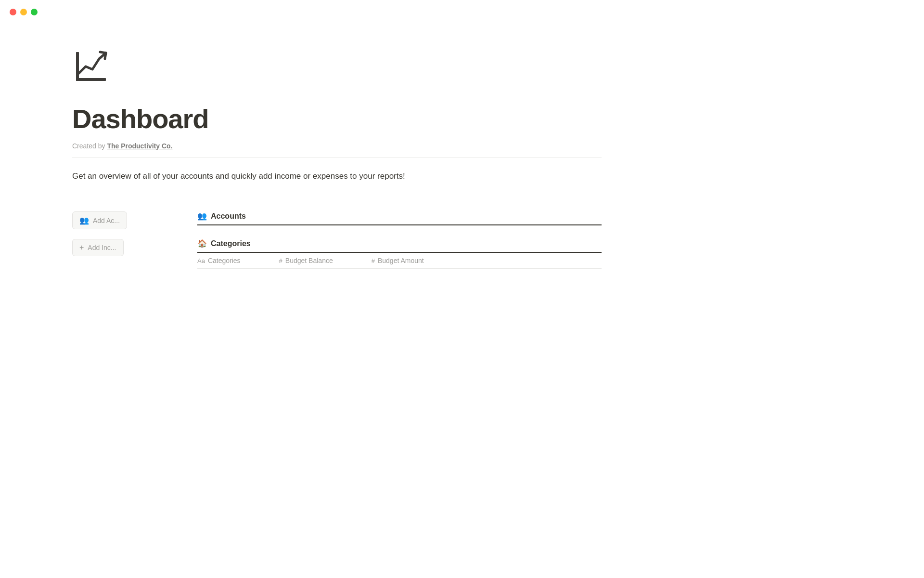  What do you see at coordinates (399, 219) in the screenshot?
I see `accounts-section-header: 👥 Accounts` at bounding box center [399, 219].